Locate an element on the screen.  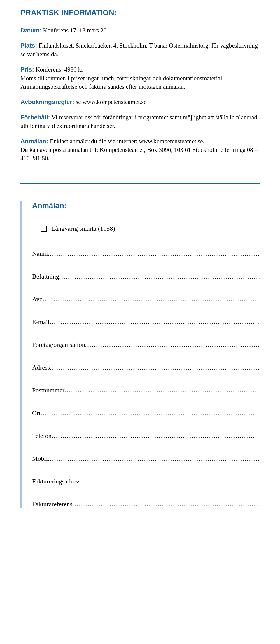
anmalan-info-text-2: Du kan även posta anmälan till: Kompeten… is located at coordinates (139, 154).